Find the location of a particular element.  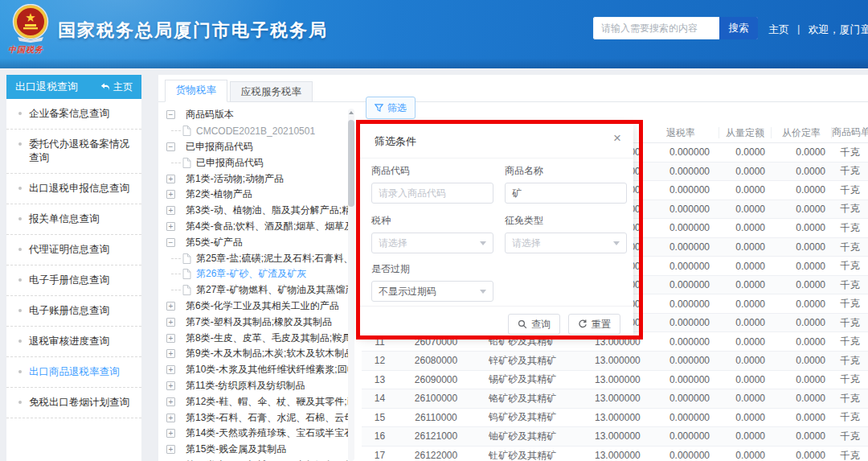

sidebar-item: 报关单信息查询 is located at coordinates (74, 220).